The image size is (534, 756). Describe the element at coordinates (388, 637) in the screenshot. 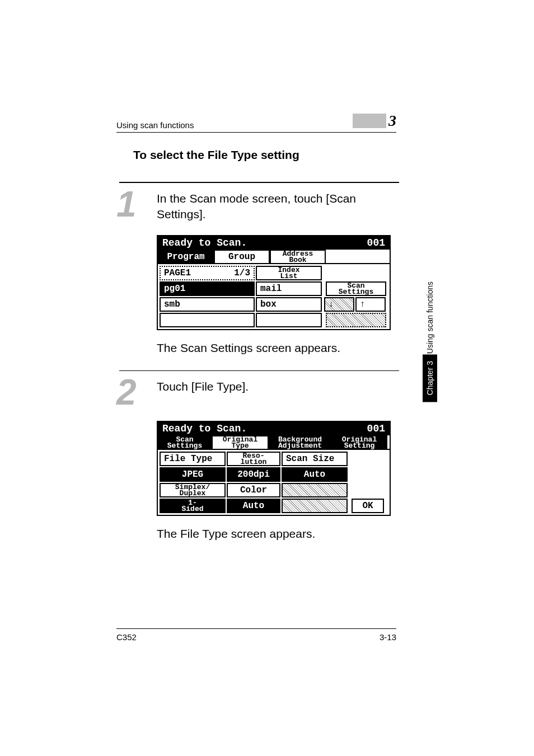

I see `footer-right: 3-13` at that location.